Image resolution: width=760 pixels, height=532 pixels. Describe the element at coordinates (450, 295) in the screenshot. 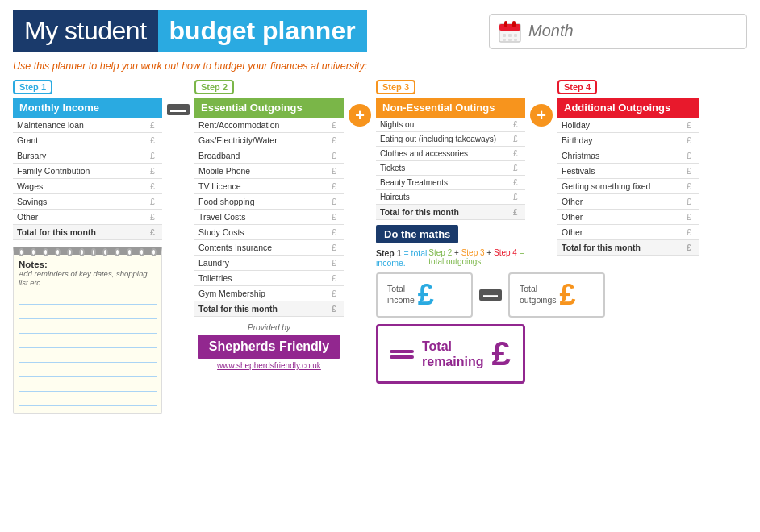

I see `total-boxes: Totalincome £ — Totaloutgoings £` at that location.